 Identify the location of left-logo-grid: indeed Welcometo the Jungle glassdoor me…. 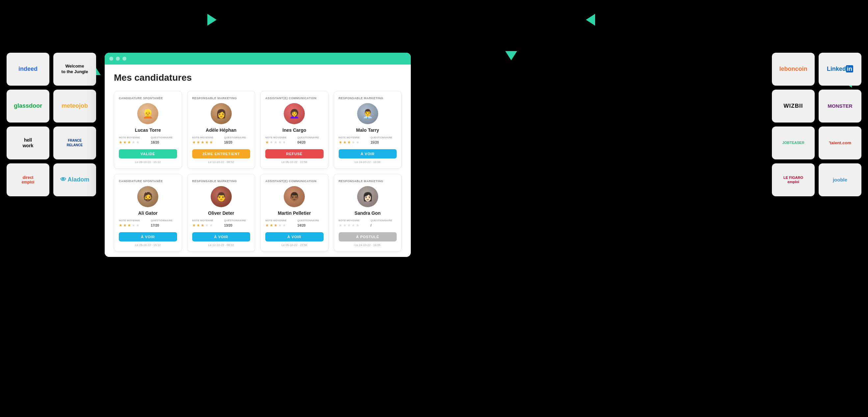
(51, 124).